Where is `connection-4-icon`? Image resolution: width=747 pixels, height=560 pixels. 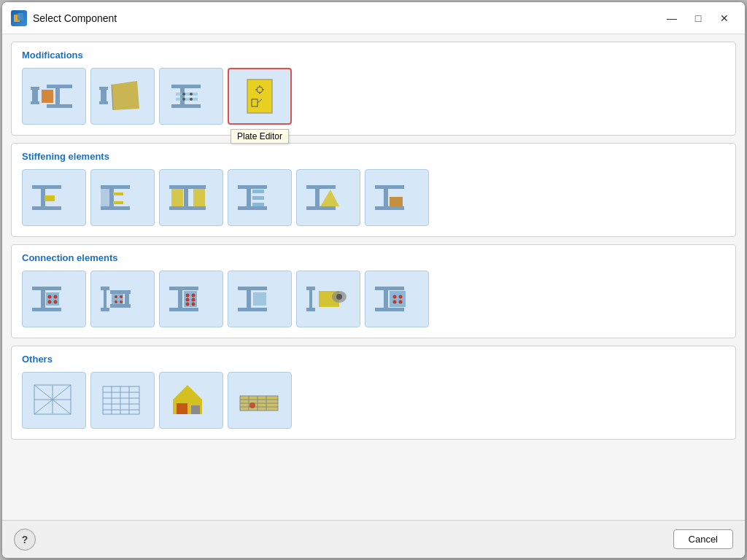 connection-4-icon is located at coordinates (260, 299).